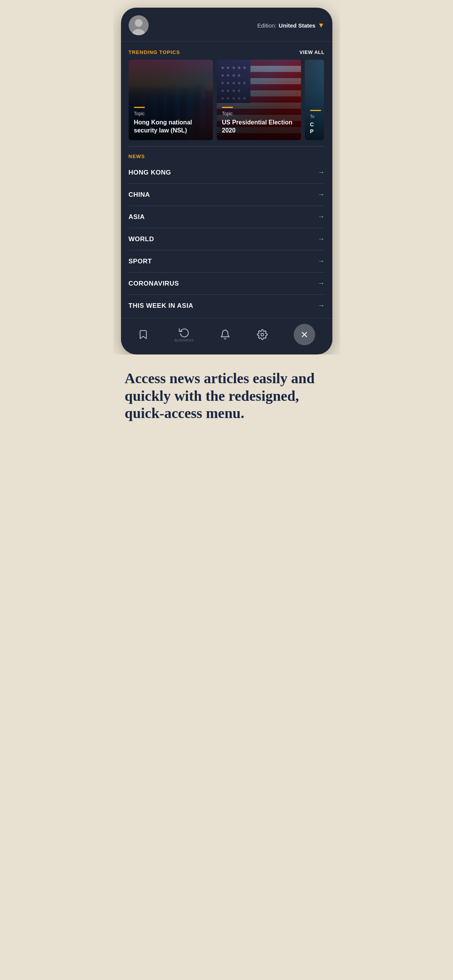 The width and height of the screenshot is (453, 980). What do you see at coordinates (304, 335) in the screenshot?
I see `close-icon` at bounding box center [304, 335].